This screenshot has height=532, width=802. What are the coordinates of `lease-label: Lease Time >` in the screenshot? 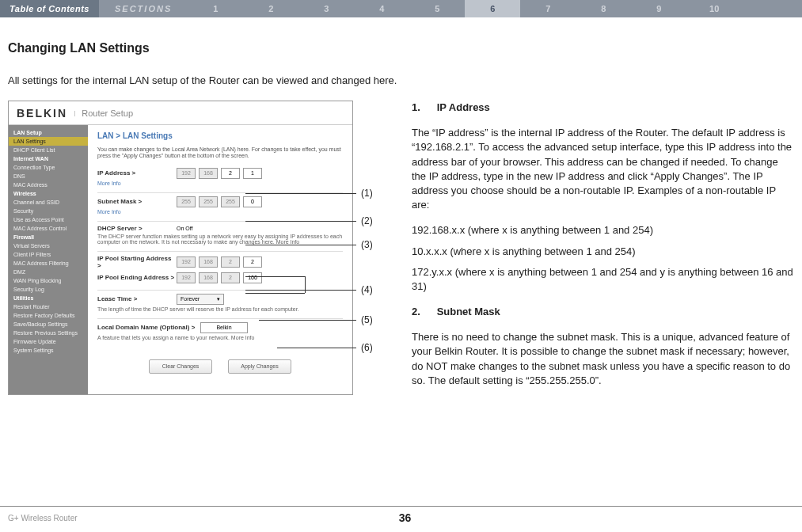 It's located at (137, 299).